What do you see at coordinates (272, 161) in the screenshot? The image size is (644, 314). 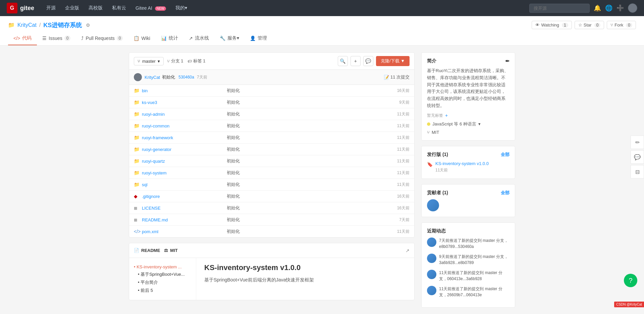 I see `file-row: 📁 ruoyi-quartz 初始化 11天前` at bounding box center [272, 161].